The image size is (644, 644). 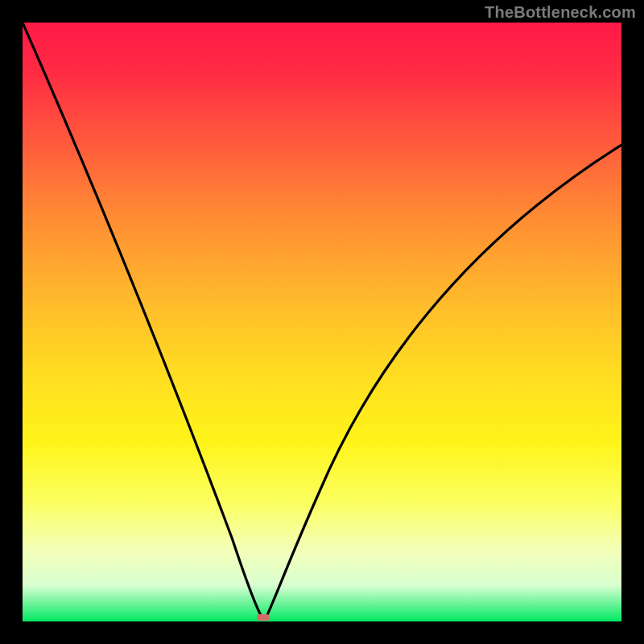 What do you see at coordinates (560, 13) in the screenshot?
I see `watermark-text: TheBottleneck.com` at bounding box center [560, 13].